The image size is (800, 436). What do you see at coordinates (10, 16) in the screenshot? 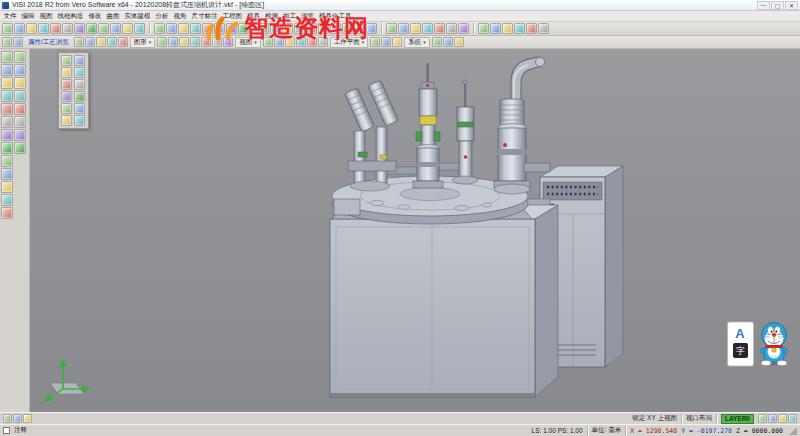
I see `menu-item: 文件` at bounding box center [10, 16].